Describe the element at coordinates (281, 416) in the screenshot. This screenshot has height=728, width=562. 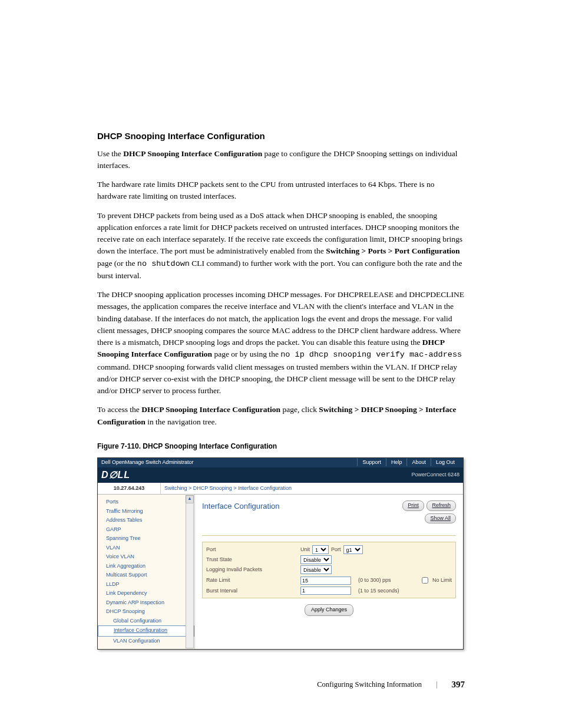
I see `paragraph-5: To access the DHCP Snooping Interface Co…` at that location.